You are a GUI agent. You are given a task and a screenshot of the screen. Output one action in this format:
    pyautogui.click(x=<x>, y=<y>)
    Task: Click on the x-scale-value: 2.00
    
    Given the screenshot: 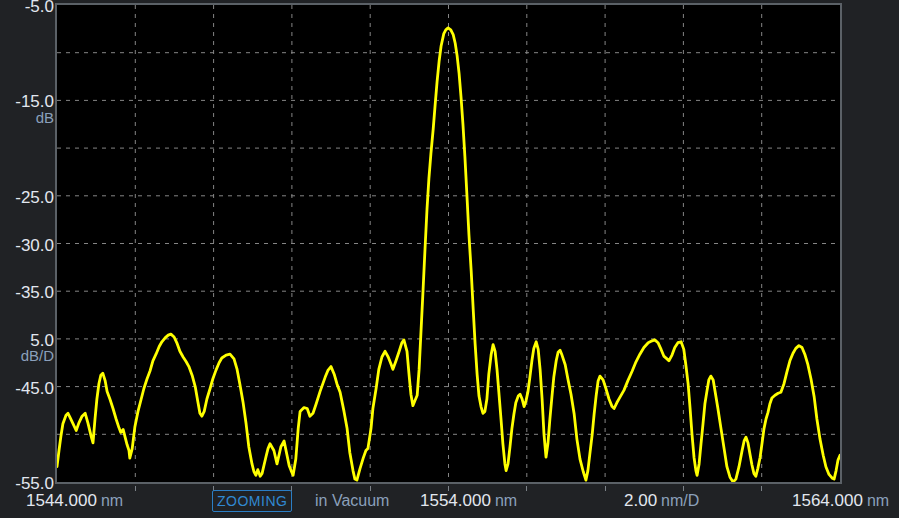 What is the action you would take?
    pyautogui.click(x=640, y=500)
    